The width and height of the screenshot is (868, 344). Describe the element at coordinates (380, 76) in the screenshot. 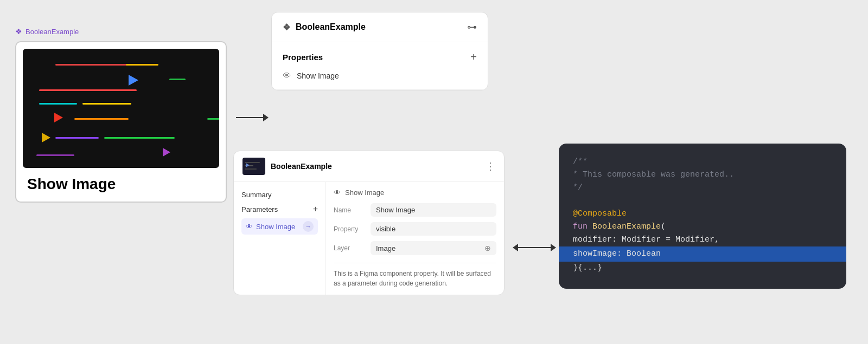

I see `prop-item: 👁 Show Image` at that location.